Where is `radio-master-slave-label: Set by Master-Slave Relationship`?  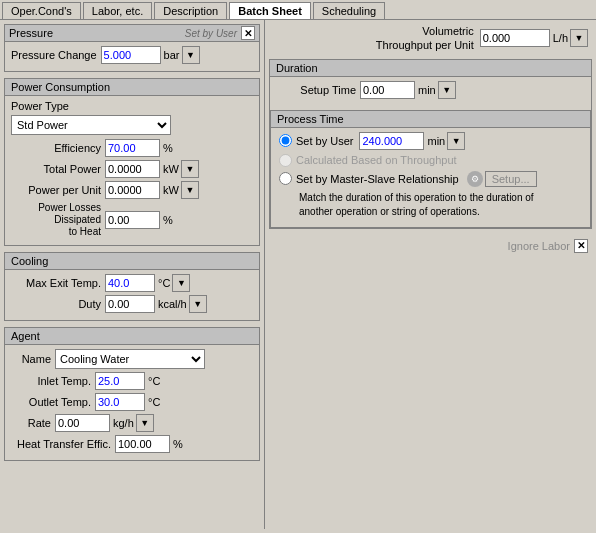 radio-master-slave-label: Set by Master-Slave Relationship is located at coordinates (378, 179).